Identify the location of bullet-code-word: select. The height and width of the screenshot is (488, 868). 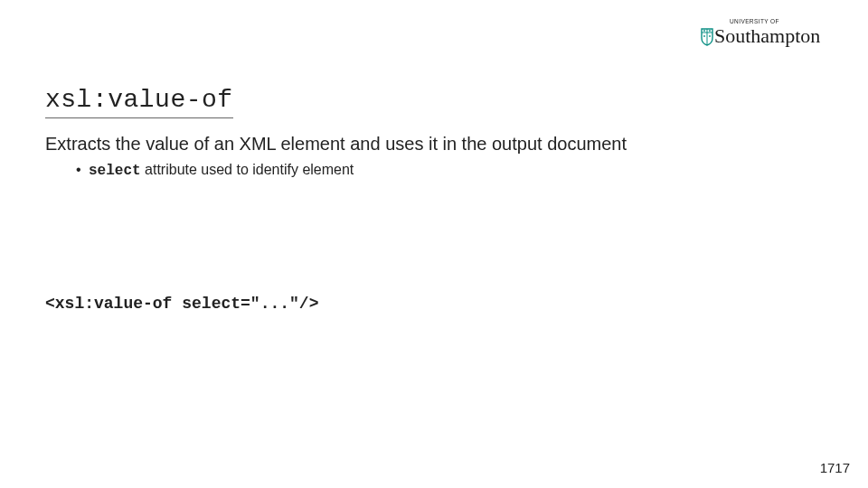
(115, 171).